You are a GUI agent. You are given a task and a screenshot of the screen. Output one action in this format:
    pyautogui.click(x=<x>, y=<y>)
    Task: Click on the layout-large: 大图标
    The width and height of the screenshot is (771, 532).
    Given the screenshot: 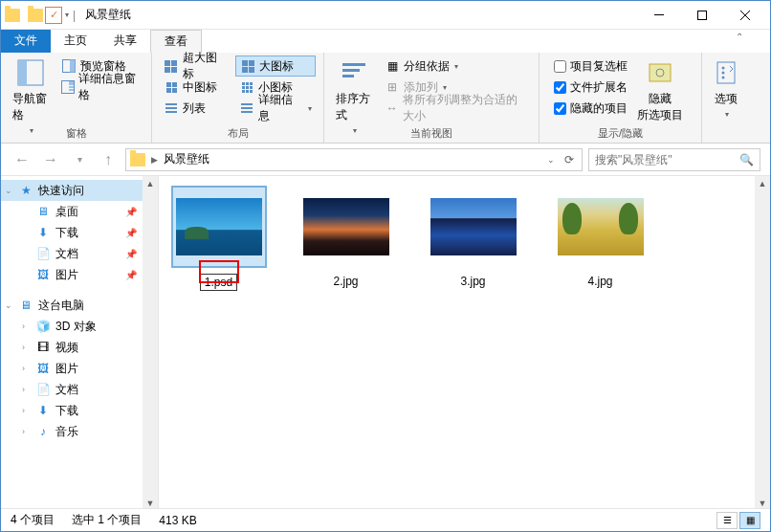 What is the action you would take?
    pyautogui.click(x=275, y=66)
    